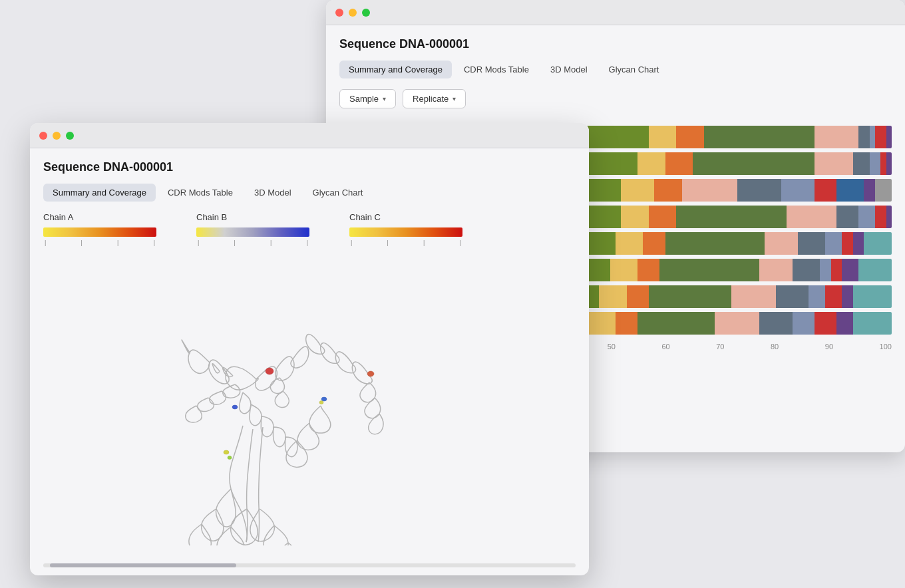 The height and width of the screenshot is (588, 905). Describe the element at coordinates (309, 168) in the screenshot. I see `front-sequence-title: Sequence DNA-000001` at that location.